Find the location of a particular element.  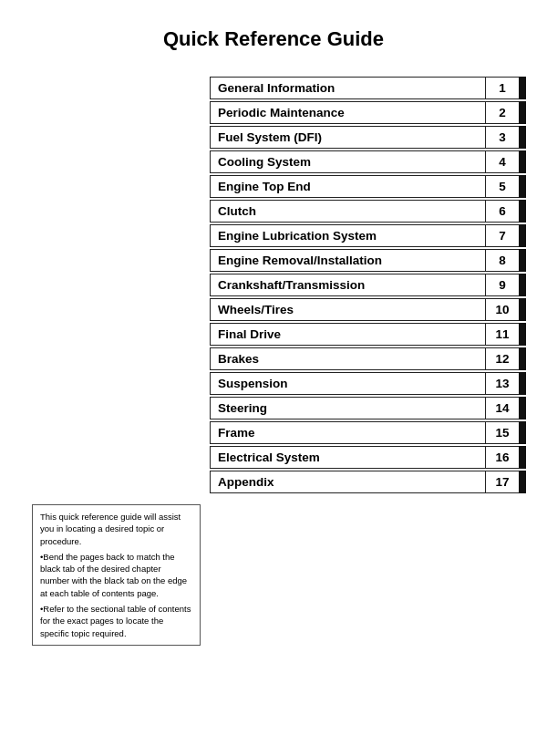

toc-item-label: Periodic Maintenance is located at coordinates (348, 113).